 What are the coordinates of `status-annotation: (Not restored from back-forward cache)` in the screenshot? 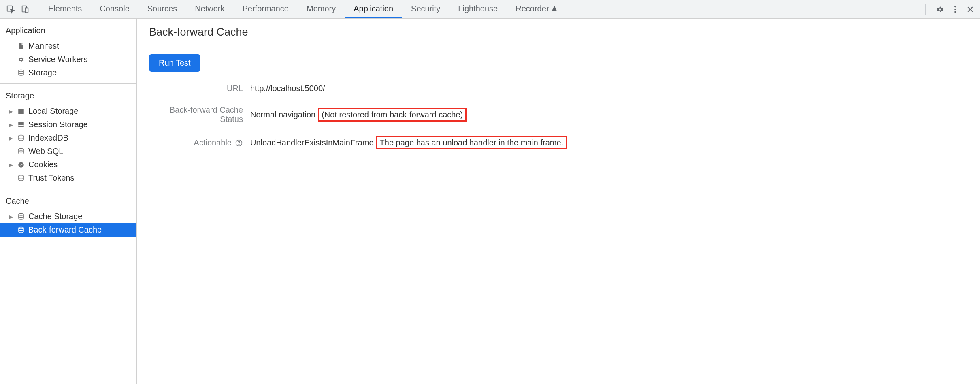 It's located at (392, 115).